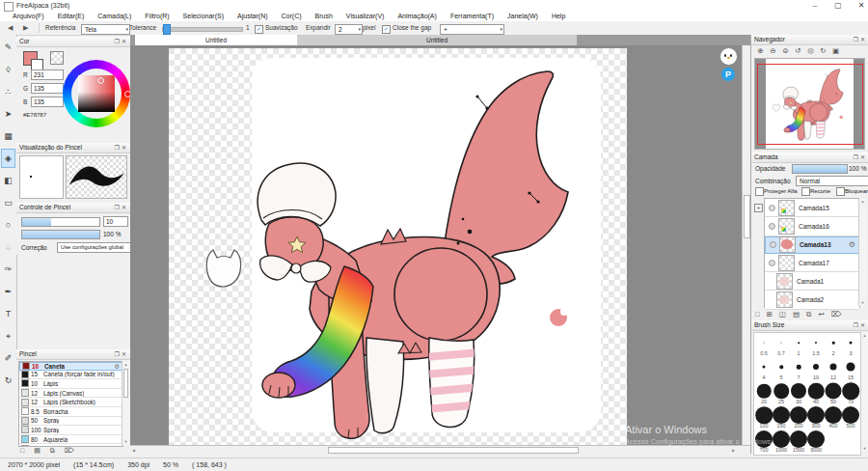 The image size is (868, 471). I want to click on saturation-value-square, so click(96, 94).